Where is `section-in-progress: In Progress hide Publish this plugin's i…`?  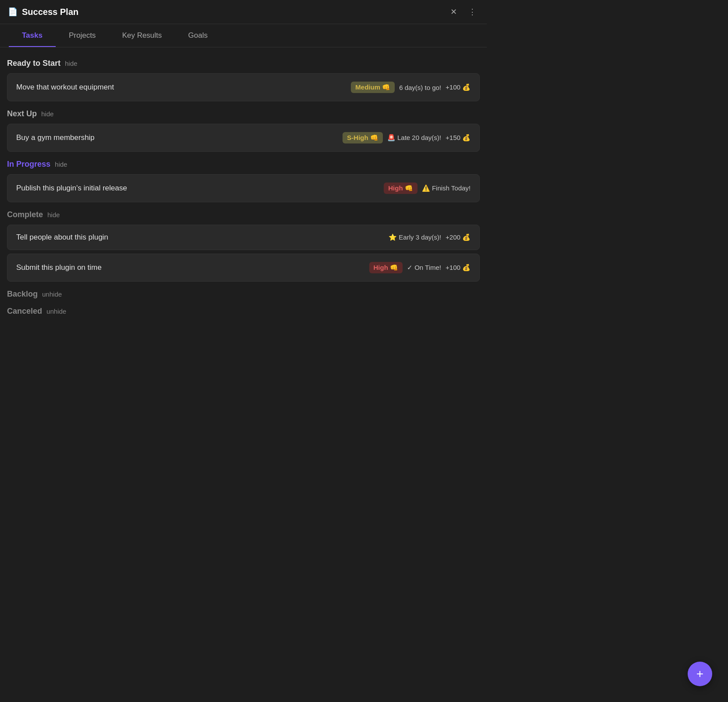 section-in-progress: In Progress hide Publish this plugin's i… is located at coordinates (243, 181).